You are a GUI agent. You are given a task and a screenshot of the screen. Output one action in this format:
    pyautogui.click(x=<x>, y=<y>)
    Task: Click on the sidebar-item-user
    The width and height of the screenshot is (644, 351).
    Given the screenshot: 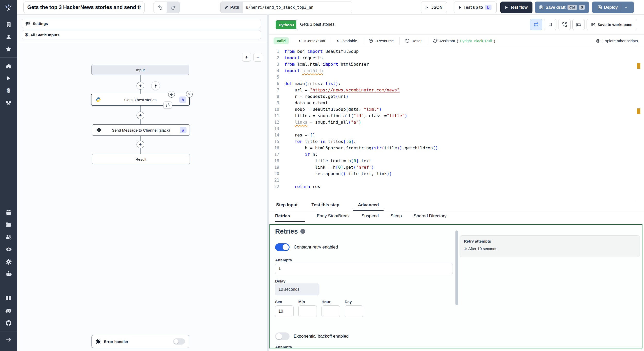 What is the action you would take?
    pyautogui.click(x=9, y=37)
    